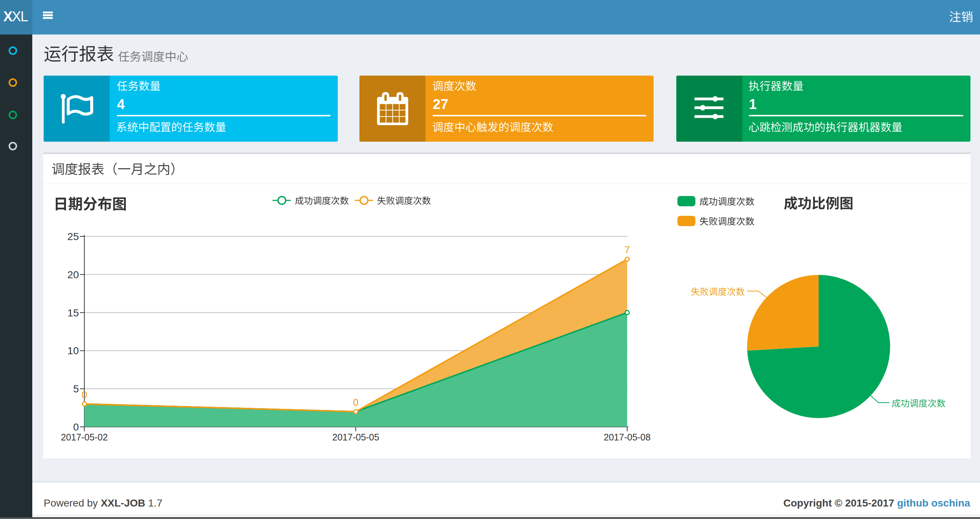 The image size is (980, 519). Describe the element at coordinates (73, 236) in the screenshot. I see `svg-text: 25` at that location.